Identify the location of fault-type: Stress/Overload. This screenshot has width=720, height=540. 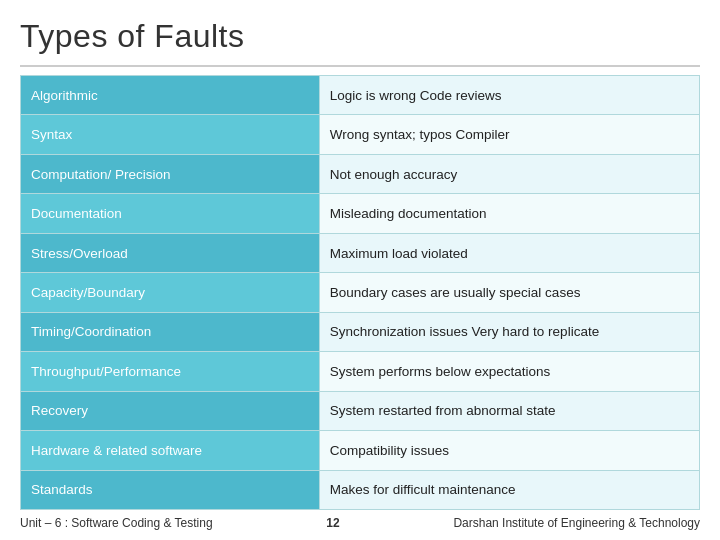
(170, 252).